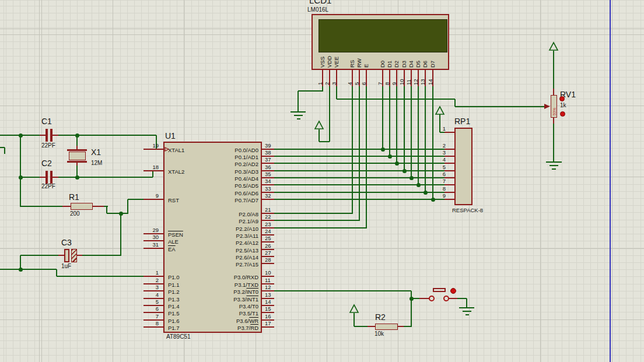 The width and height of the screenshot is (644, 362). Describe the element at coordinates (268, 253) in the screenshot. I see `pin-number: 27` at that location.